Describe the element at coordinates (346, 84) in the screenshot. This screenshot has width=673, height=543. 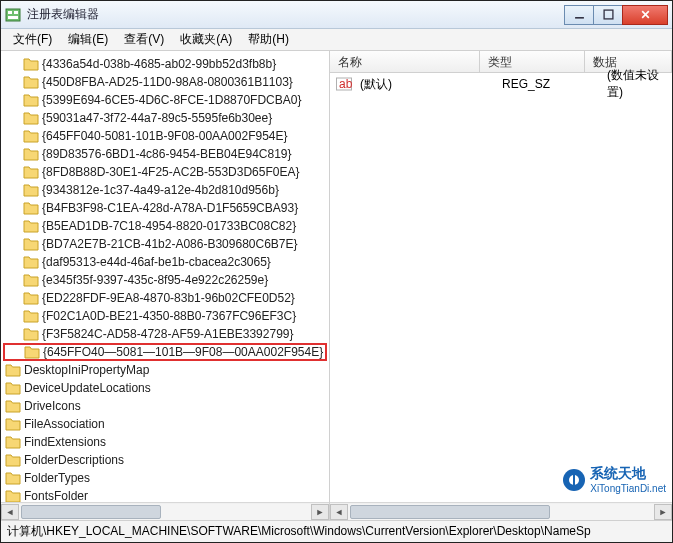
I see `svg-text: ab` at that location.